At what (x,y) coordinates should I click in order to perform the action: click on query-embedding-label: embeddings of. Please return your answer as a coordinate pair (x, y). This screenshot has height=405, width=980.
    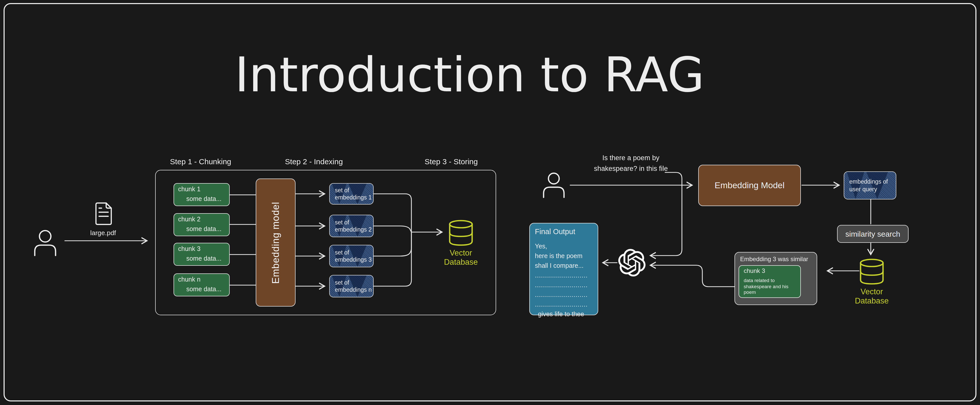
    Looking at the image, I should click on (873, 182).